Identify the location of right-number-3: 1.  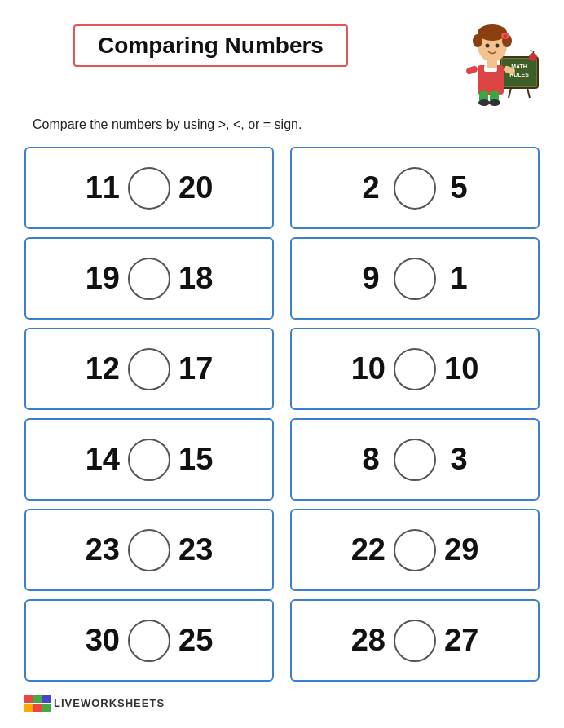
(459, 279).